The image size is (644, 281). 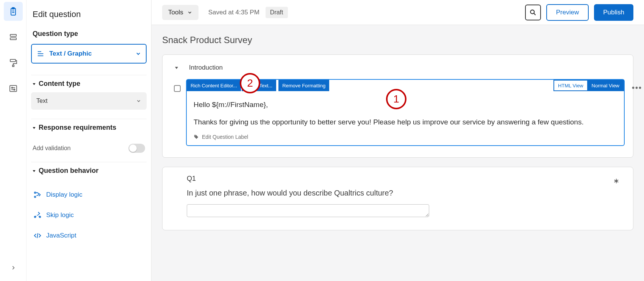 I want to click on search-icon, so click(x=533, y=12).